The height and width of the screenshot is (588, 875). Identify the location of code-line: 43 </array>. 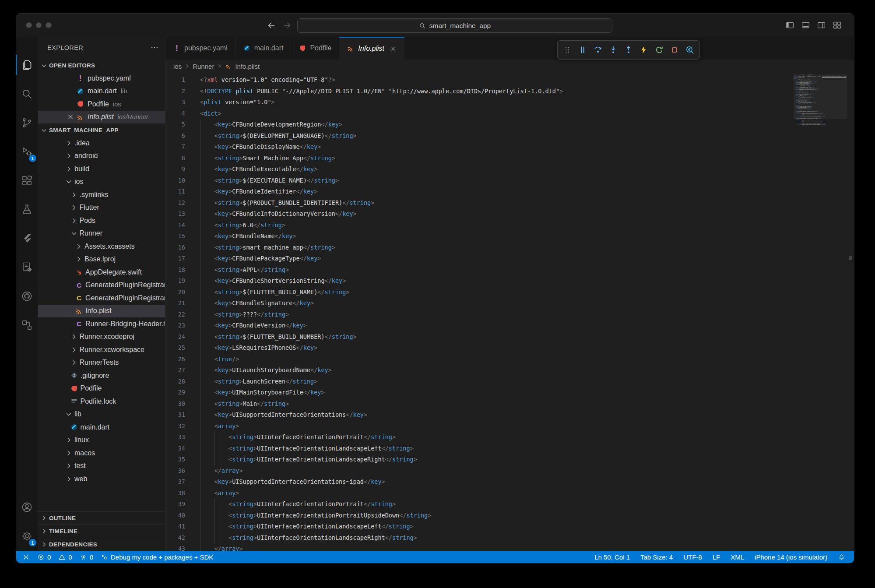
(510, 547).